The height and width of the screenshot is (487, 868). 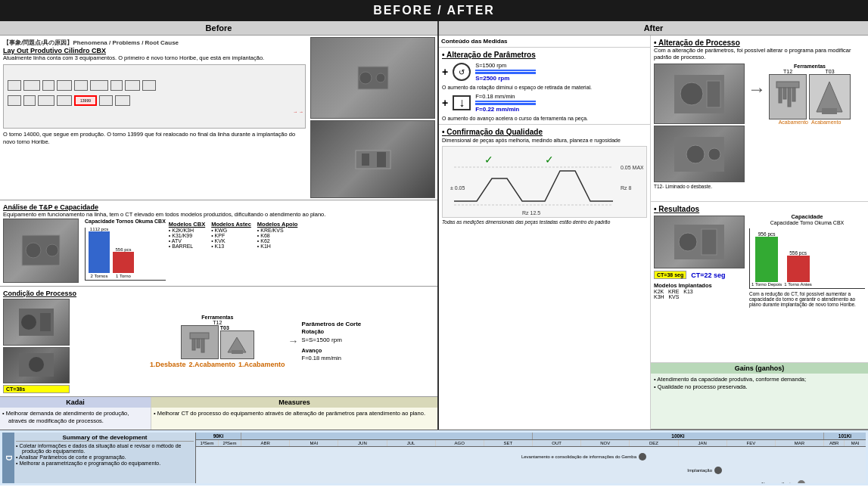 What do you see at coordinates (238, 328) in the screenshot?
I see `t03-label: T03` at bounding box center [238, 328].